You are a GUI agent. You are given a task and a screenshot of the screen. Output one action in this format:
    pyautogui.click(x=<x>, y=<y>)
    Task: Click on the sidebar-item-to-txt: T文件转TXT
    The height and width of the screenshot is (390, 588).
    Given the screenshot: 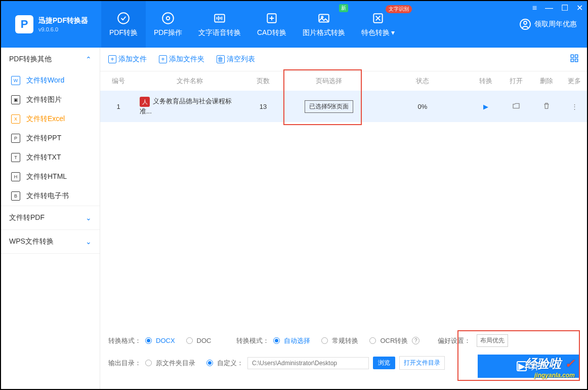 What is the action you would take?
    pyautogui.click(x=51, y=158)
    